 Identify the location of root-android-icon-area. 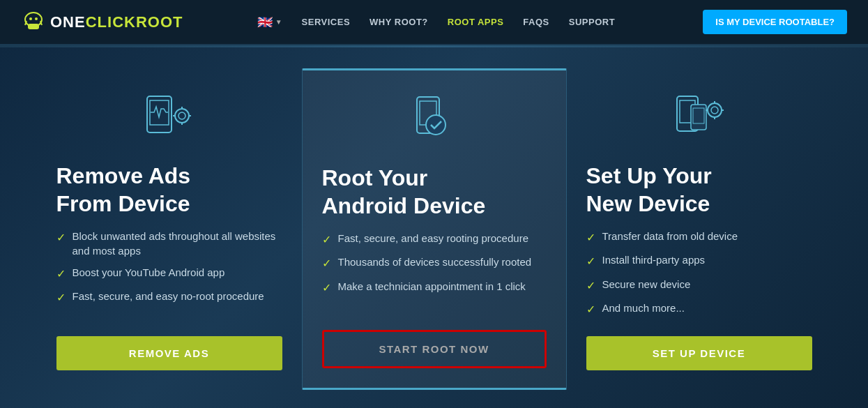
(434, 119).